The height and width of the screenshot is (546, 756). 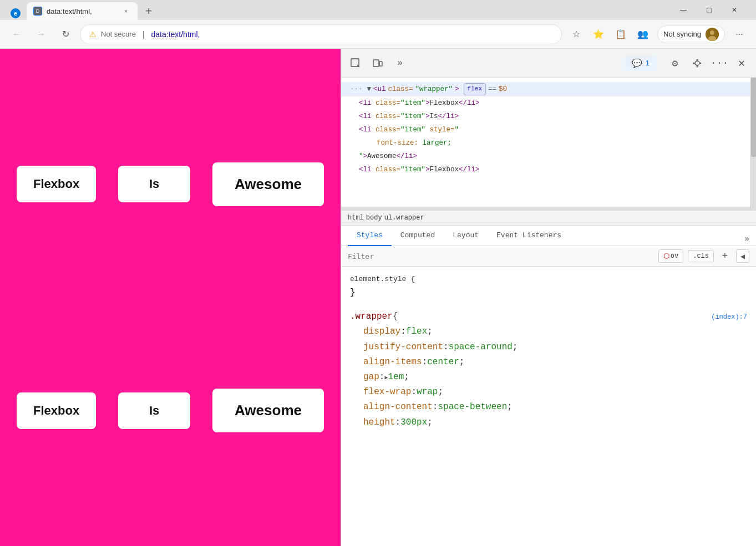 What do you see at coordinates (643, 34) in the screenshot?
I see `profile-icon: 👥` at bounding box center [643, 34].